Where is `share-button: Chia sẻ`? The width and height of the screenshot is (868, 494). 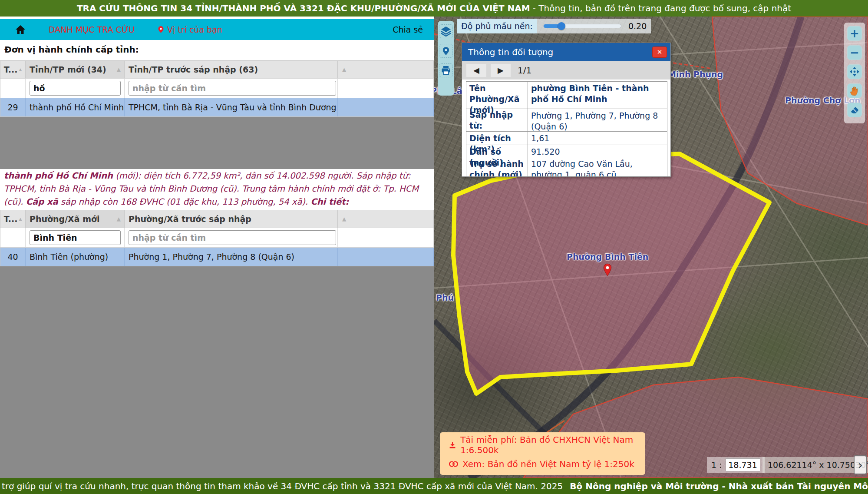 share-button: Chia sẻ is located at coordinates (408, 30).